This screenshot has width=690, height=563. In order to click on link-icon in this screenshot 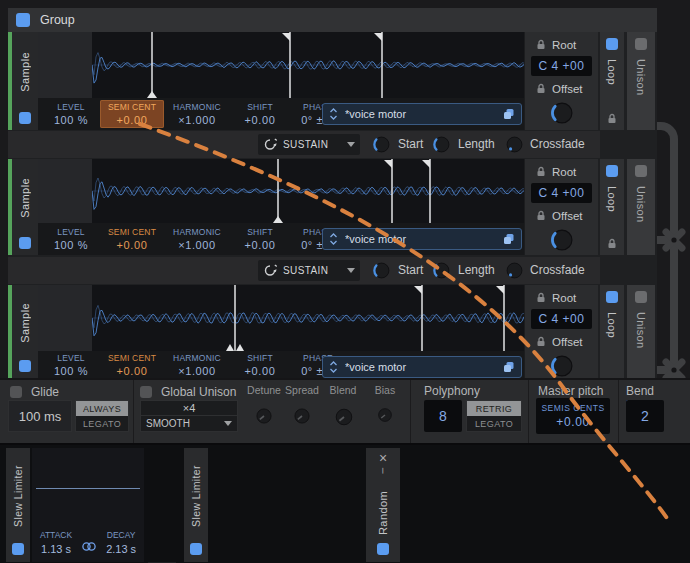, I will do `click(89, 546)`.